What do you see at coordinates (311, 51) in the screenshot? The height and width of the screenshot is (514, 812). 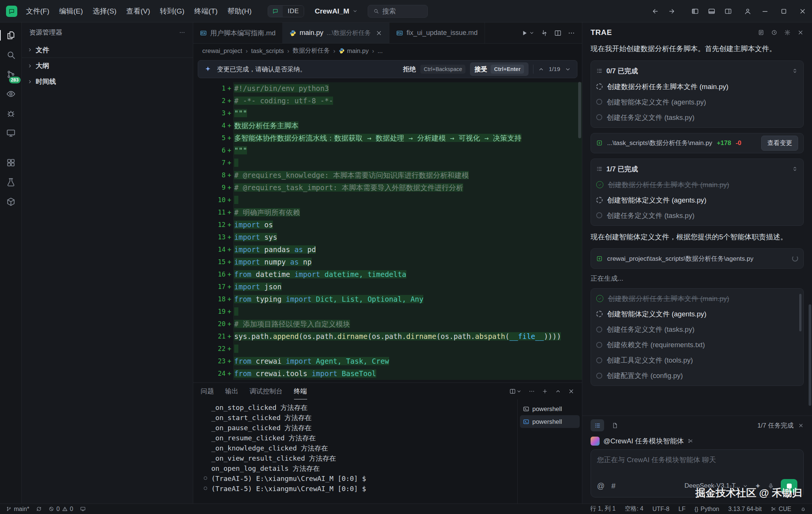 I see `breadcrumb-item: 数据分析任务` at bounding box center [311, 51].